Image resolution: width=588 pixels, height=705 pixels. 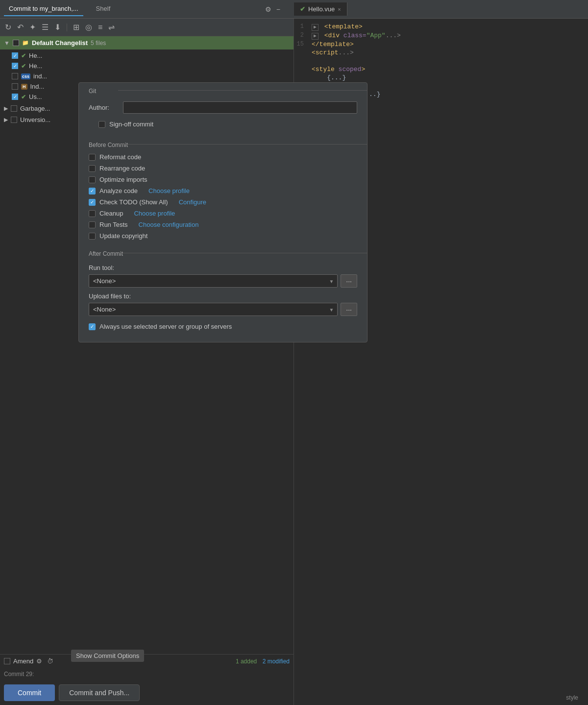 What do you see at coordinates (92, 157) in the screenshot?
I see `reformat-checkbox` at bounding box center [92, 157].